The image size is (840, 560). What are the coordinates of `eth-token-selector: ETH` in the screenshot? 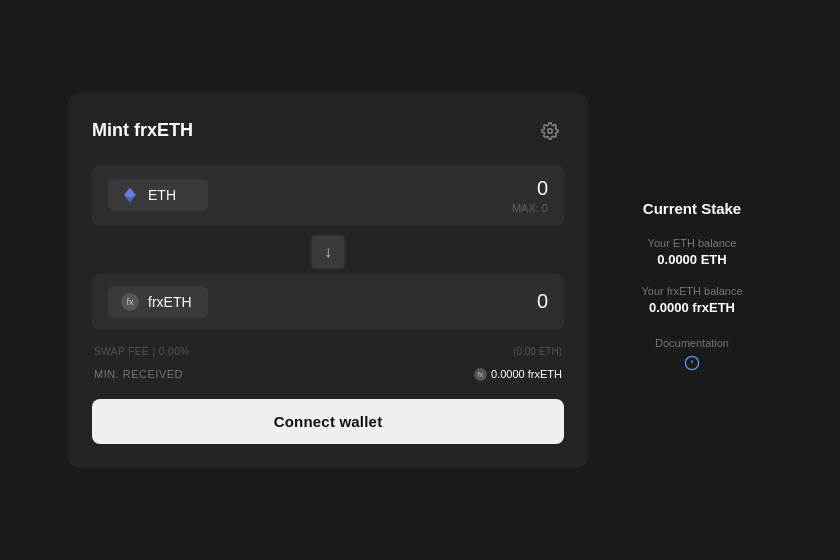 It's located at (158, 195).